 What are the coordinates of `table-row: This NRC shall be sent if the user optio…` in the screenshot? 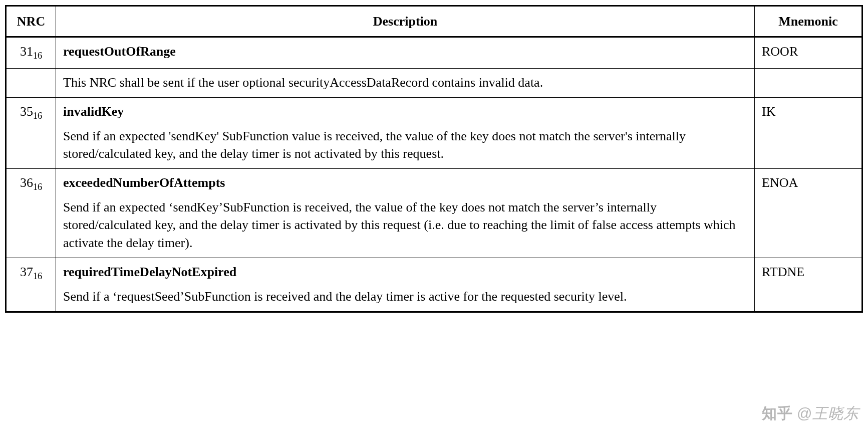 It's located at (434, 83).